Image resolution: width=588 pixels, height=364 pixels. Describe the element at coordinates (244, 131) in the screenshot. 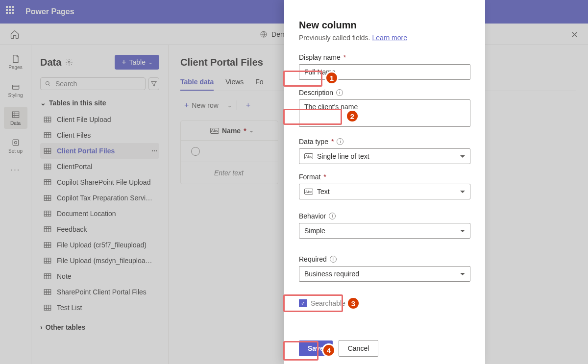

I see `grid-header-name: Abc Name * ⌄` at that location.